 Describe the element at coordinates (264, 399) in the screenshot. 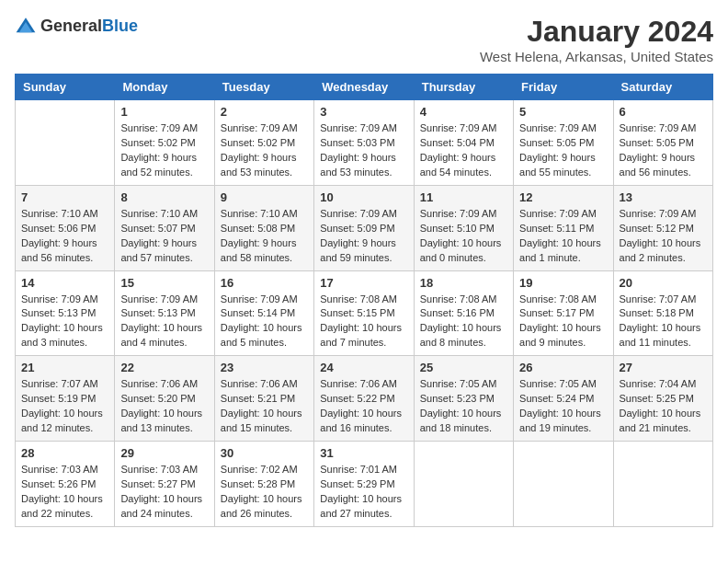

I see `calendar-cell: 23Sunrise: 7:06 AM Sunset: 5:21 PM Dayli…` at that location.